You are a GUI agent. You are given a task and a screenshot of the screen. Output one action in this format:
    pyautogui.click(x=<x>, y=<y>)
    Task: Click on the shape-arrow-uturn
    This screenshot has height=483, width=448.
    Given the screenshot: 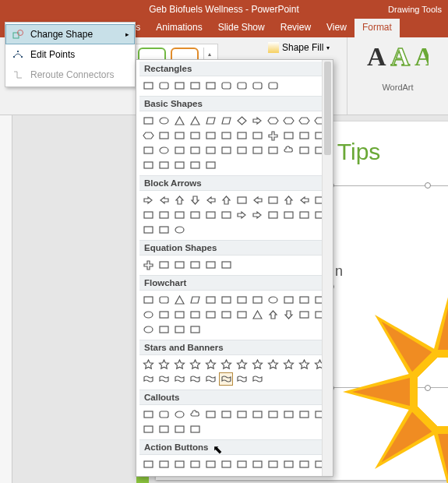 What is the action you would take?
    pyautogui.click(x=288, y=199)
    